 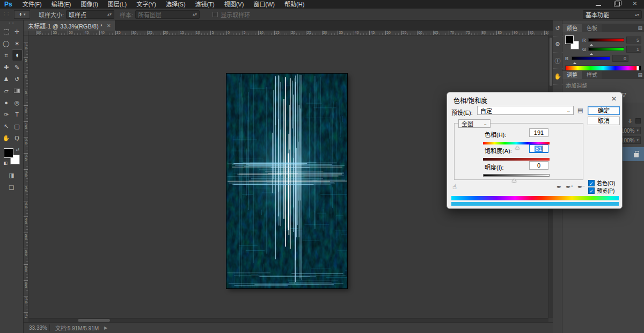 What do you see at coordinates (106, 328) in the screenshot?
I see `status-options-arrow-icon: ▶` at bounding box center [106, 328].